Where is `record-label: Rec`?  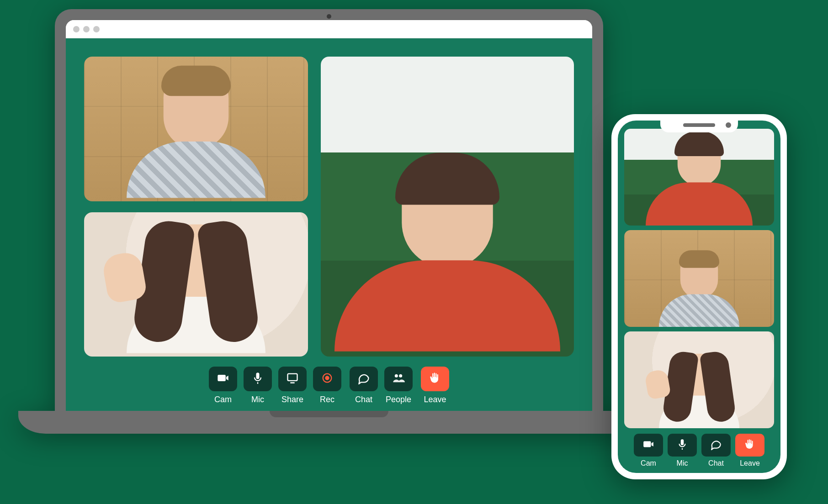 record-label: Rec is located at coordinates (327, 400).